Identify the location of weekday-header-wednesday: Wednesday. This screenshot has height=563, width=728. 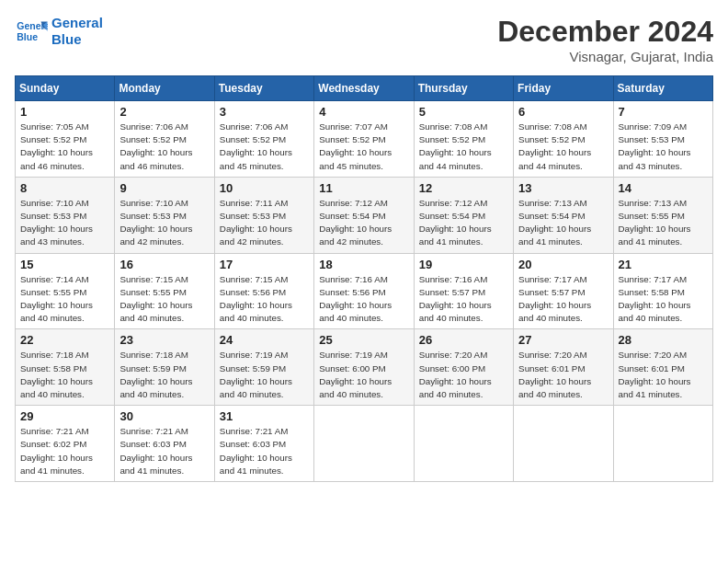
(364, 88).